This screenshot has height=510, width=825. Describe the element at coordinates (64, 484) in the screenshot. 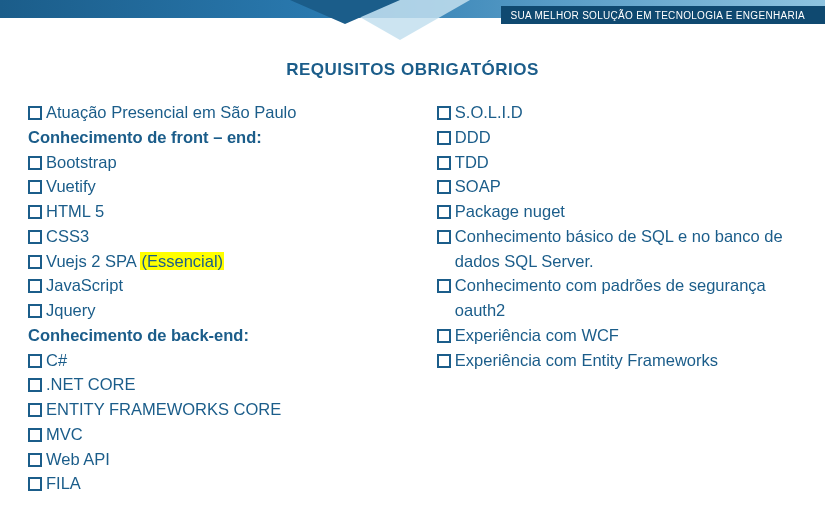

I see `item-text: FILA` at that location.